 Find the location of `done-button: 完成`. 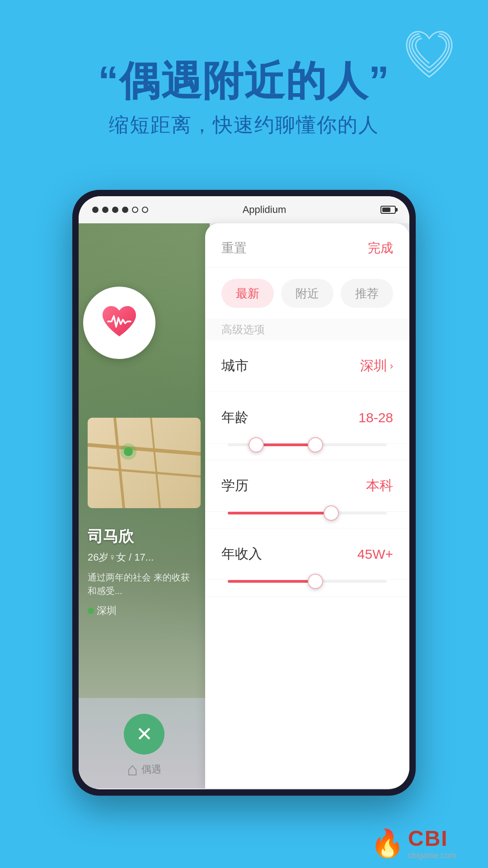

done-button: 完成 is located at coordinates (380, 248).